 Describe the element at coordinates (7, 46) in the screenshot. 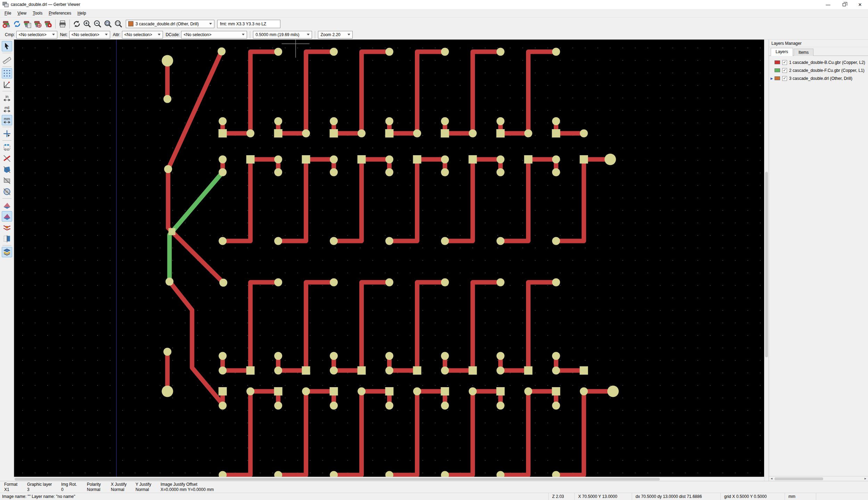

I see `select-arrow-icon` at that location.